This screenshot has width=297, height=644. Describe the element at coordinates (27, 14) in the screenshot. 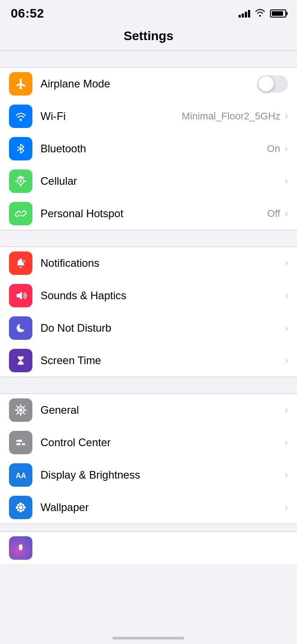

I see `status-time: 06:52` at that location.